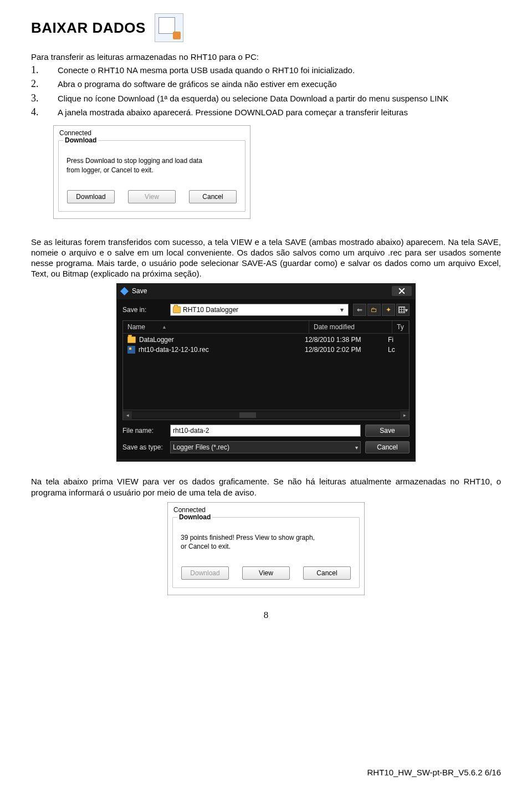 The image size is (532, 787). I want to click on column-header-name: Name ▲, so click(216, 327).